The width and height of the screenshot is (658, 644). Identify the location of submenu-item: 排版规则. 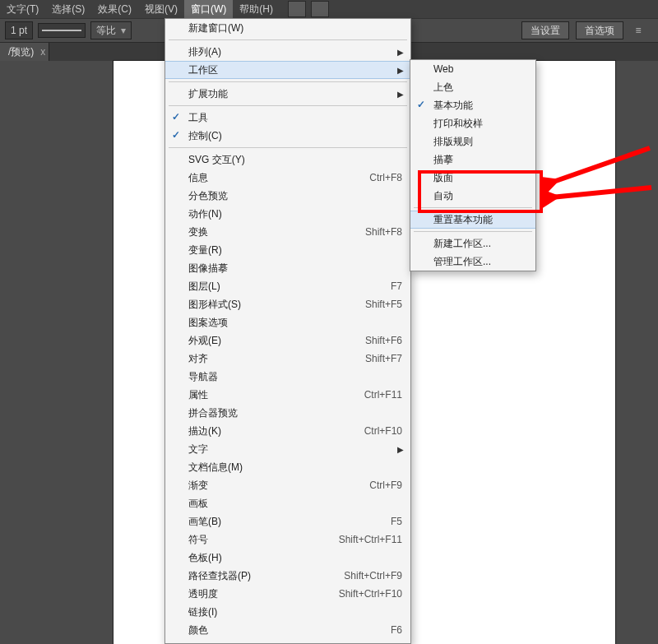
(473, 141).